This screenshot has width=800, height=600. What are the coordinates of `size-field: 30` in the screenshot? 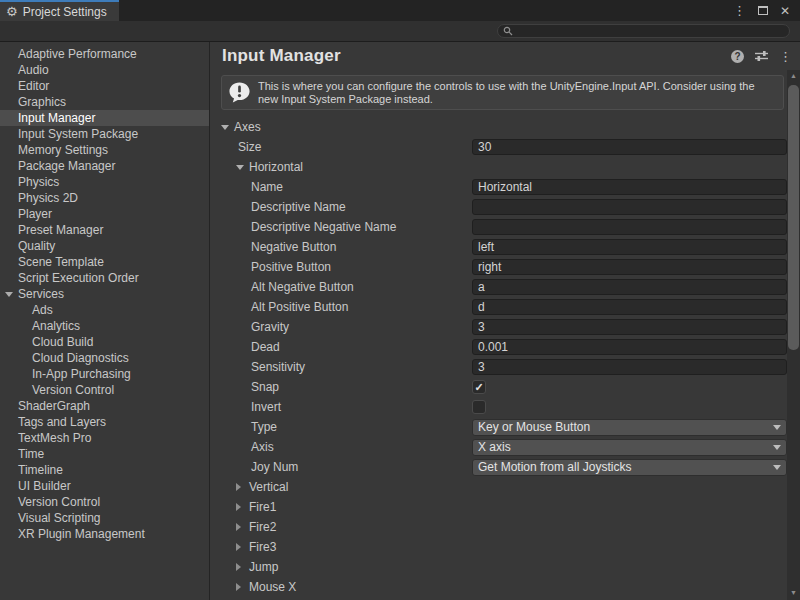 It's located at (630, 147).